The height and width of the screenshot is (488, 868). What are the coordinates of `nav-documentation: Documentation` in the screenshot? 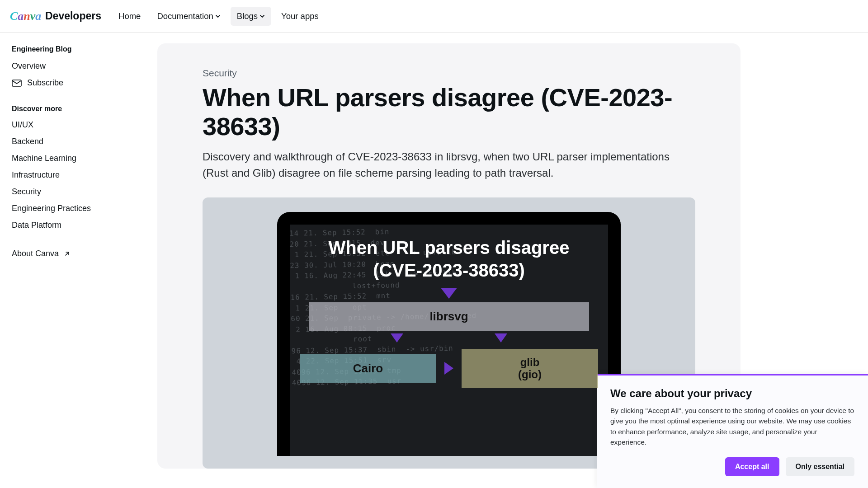 It's located at (189, 16).